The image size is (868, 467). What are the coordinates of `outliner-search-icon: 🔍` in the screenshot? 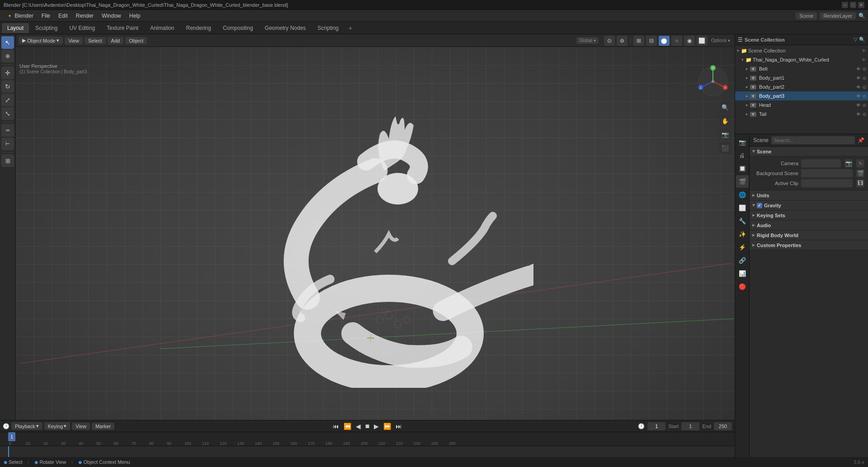 It's located at (862, 40).